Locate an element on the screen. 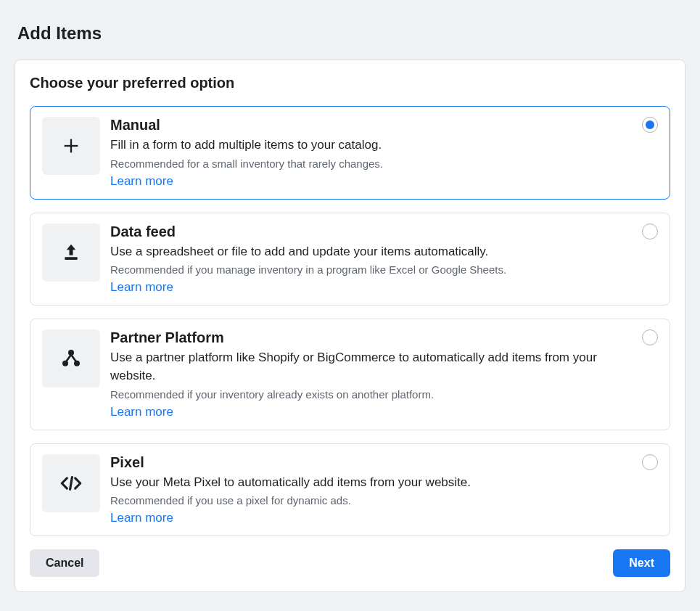 The height and width of the screenshot is (611, 700). option-title: Manual is located at coordinates (370, 125).